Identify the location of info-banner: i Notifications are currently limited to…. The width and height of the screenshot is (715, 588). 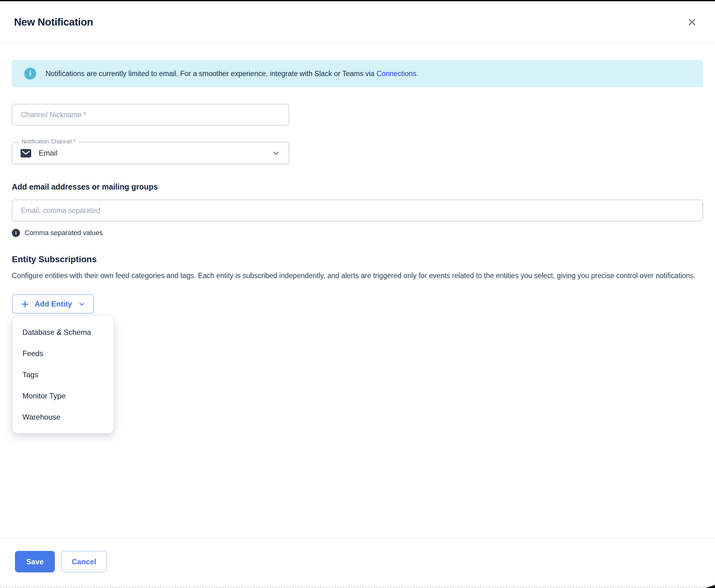
(358, 74).